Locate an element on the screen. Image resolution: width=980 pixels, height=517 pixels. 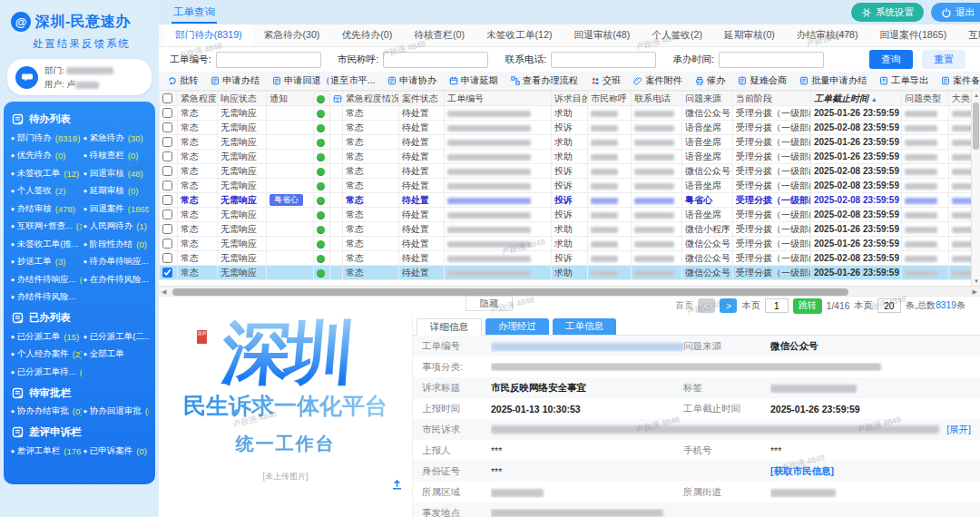
toolbar-item: 申请办结 is located at coordinates (235, 81).